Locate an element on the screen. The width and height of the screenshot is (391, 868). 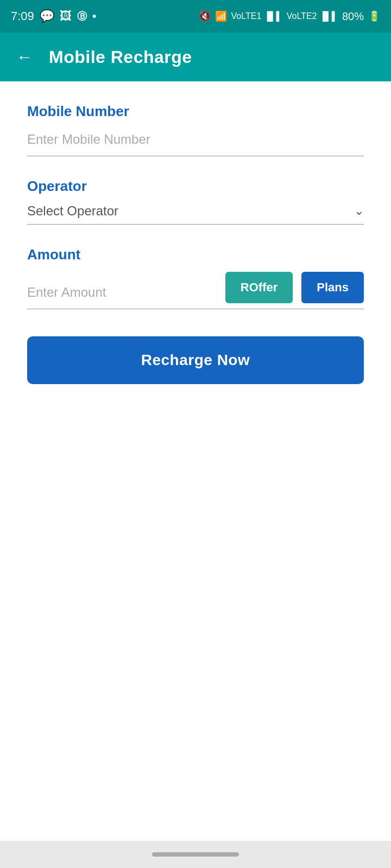
battery-icon: 🔋 is located at coordinates (374, 16).